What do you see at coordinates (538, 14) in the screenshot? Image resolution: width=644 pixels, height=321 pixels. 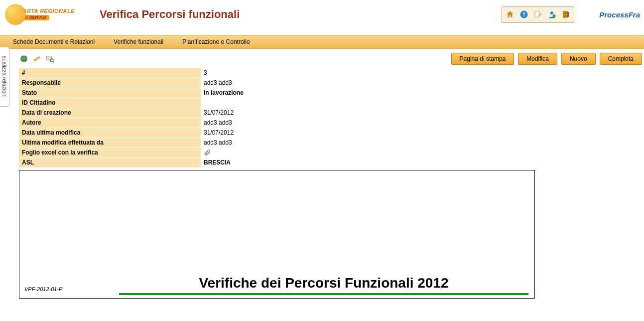 I see `top-icon-bar: ?` at bounding box center [538, 14].